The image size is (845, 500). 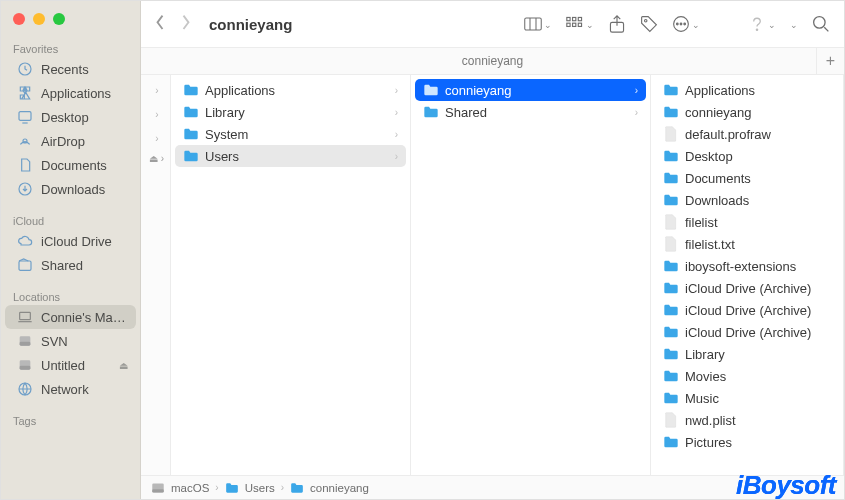 What do you see at coordinates (70, 365) in the screenshot?
I see `sidebar-item-untitled: Untitled⏏` at bounding box center [70, 365].